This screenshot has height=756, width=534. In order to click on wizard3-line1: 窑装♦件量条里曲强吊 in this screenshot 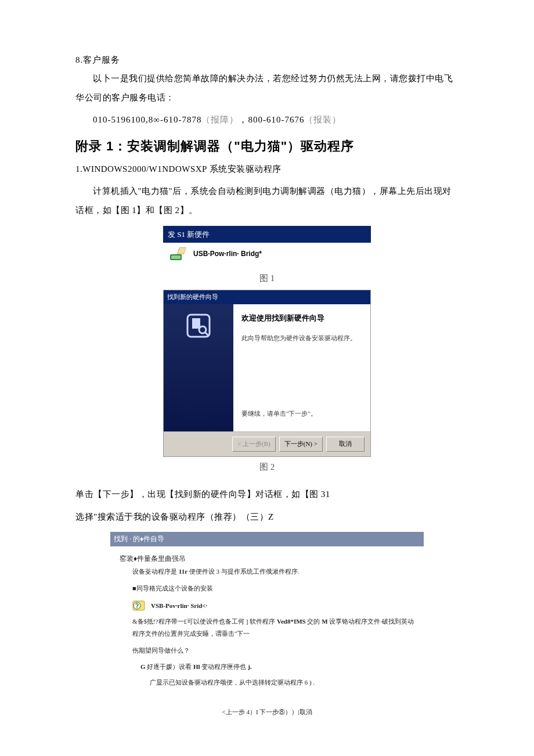, I will do `click(267, 559)`.